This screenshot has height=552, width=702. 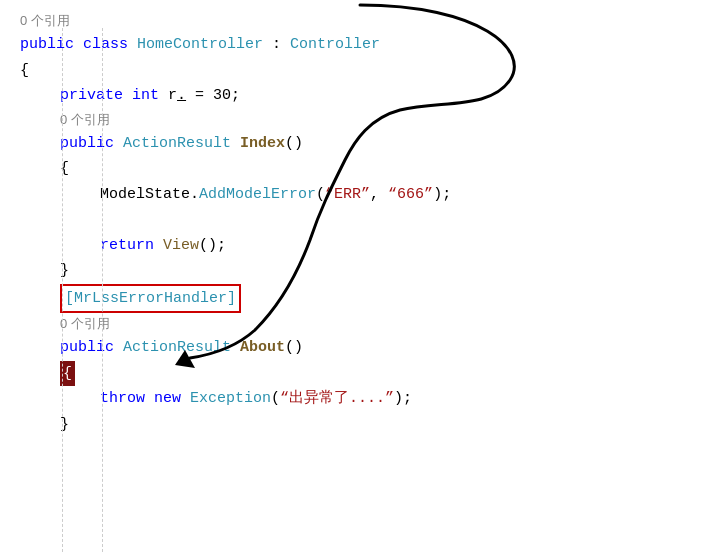 I want to click on line-attribute: [MrLssErrorHandler], so click(x=351, y=299).